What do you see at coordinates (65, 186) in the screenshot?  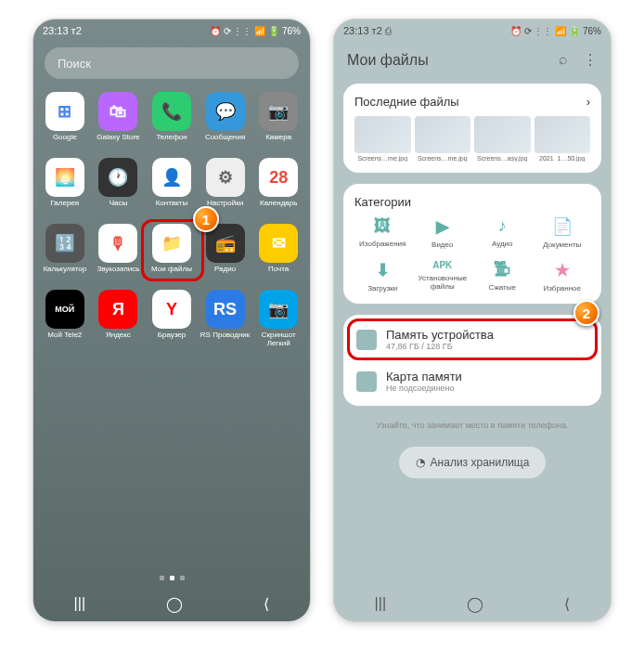 I see `app-галерея: 🌅Галерея` at bounding box center [65, 186].